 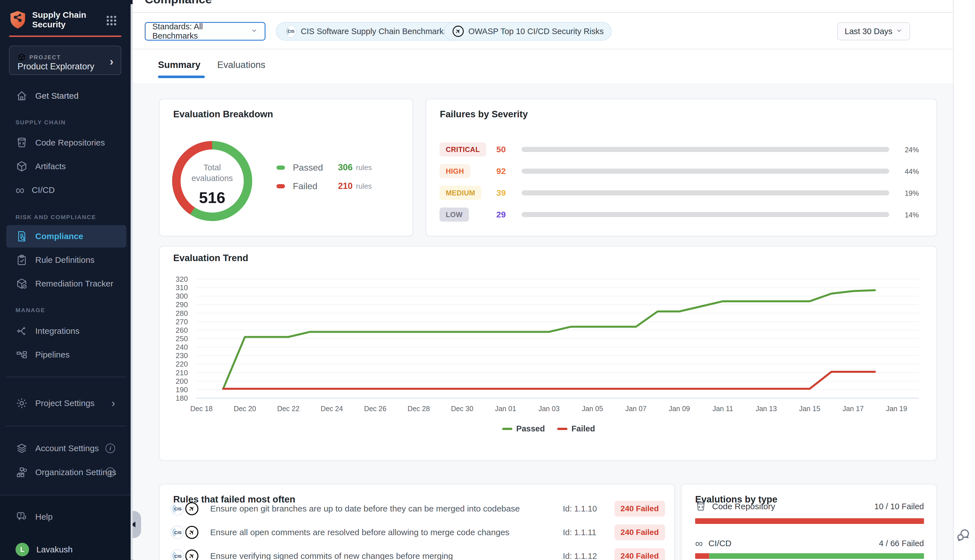 What do you see at coordinates (536, 32) in the screenshot?
I see `owasp-chip-label: OWASP Top 10 CI/CD Security Risks` at bounding box center [536, 32].